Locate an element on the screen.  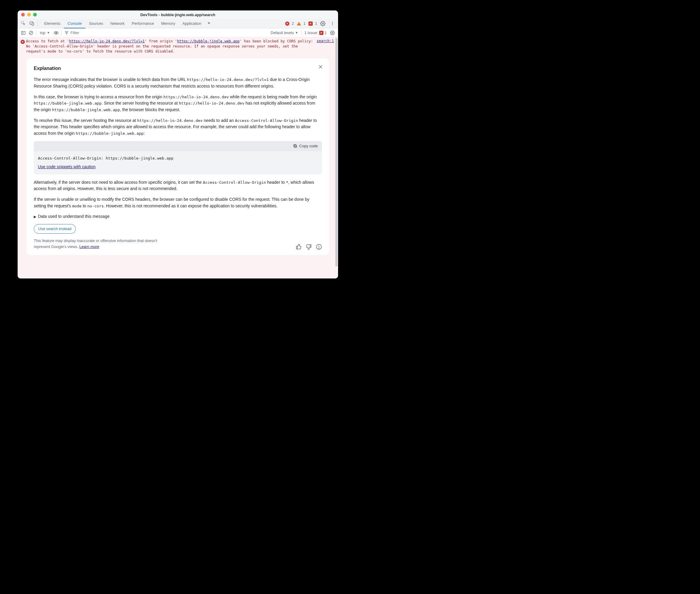
traffic-lights is located at coordinates (29, 15).